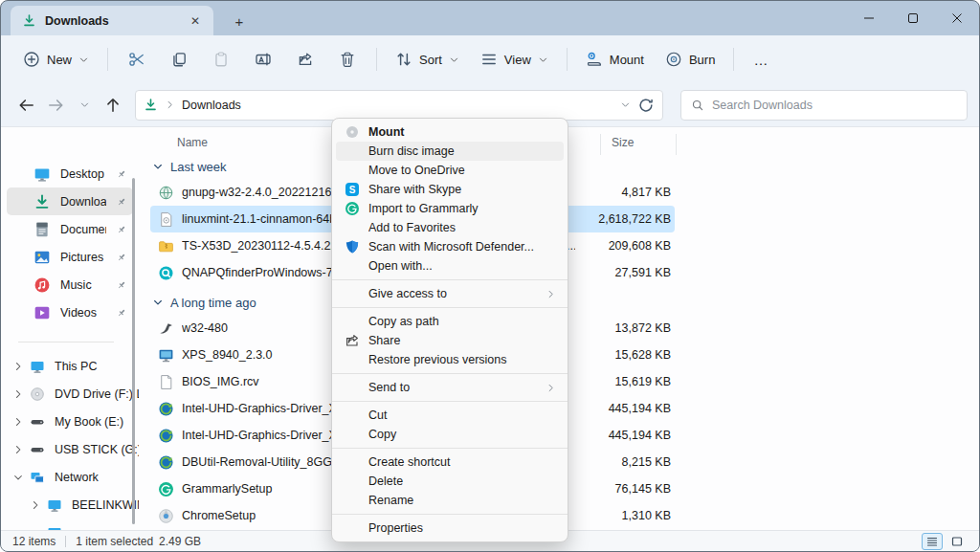 The width and height of the screenshot is (980, 552). What do you see at coordinates (450, 387) in the screenshot?
I see `menu-item-send-to: Send to` at bounding box center [450, 387].